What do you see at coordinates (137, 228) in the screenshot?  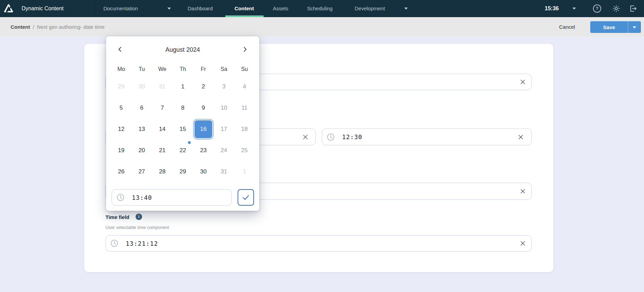 I see `time-field-description: User selectable time component` at bounding box center [137, 228].